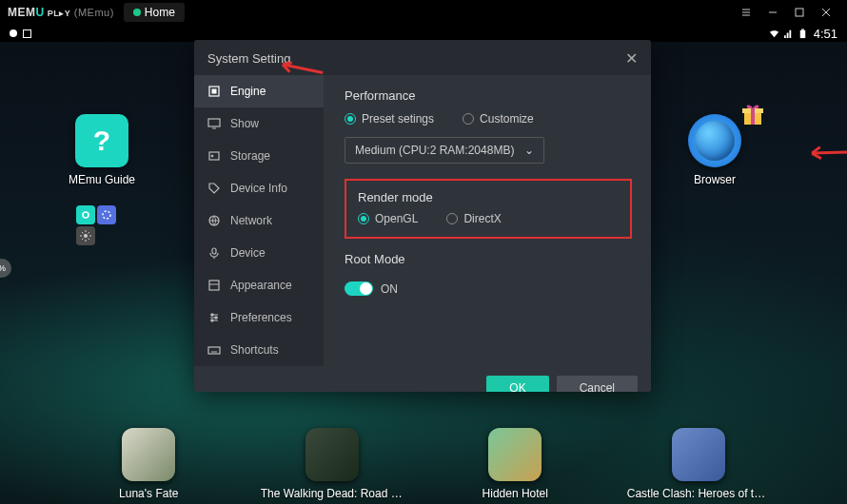 The width and height of the screenshot is (847, 504). What do you see at coordinates (365, 289) in the screenshot?
I see `toggle-knob-icon` at bounding box center [365, 289].